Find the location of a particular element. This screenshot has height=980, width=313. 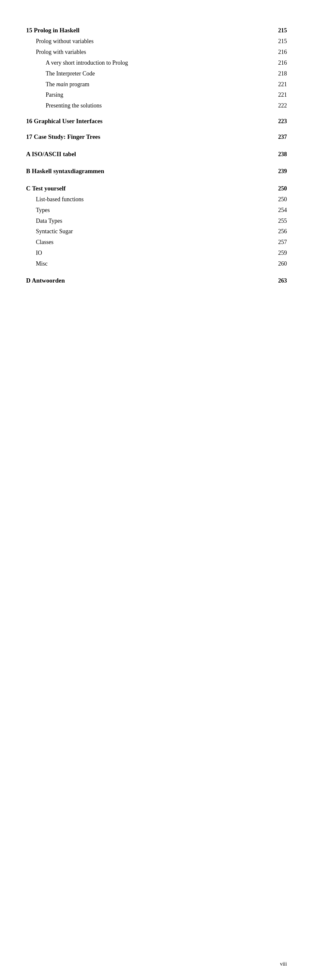

toc-label: The main program is located at coordinates (160, 84).